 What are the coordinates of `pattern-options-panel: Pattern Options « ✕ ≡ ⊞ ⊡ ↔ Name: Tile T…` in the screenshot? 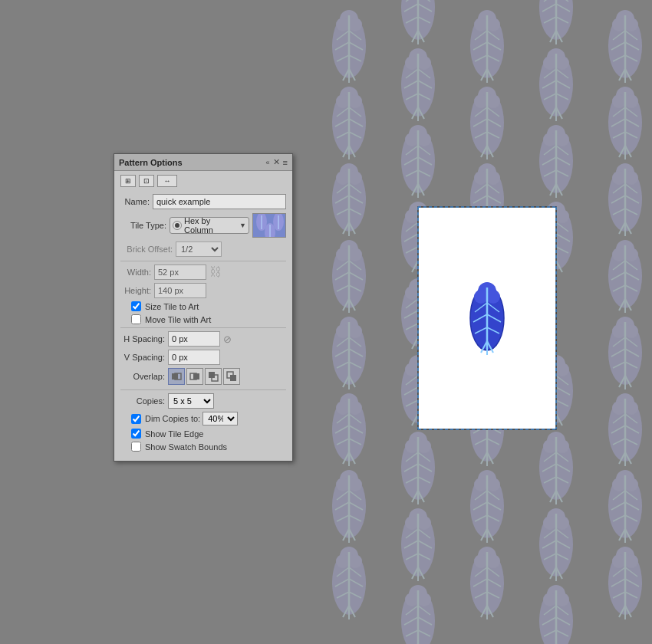 It's located at (203, 307).